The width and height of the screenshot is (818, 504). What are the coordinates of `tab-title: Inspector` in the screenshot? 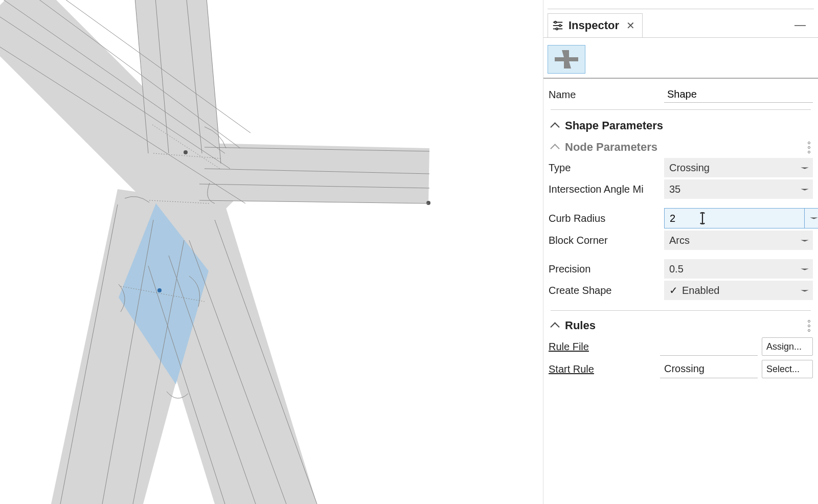 It's located at (594, 26).